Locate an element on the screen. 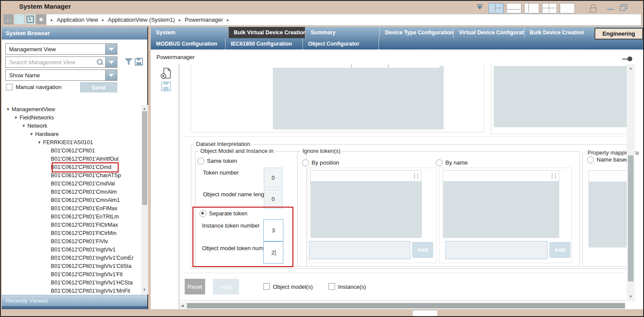  favorites-button: ★ is located at coordinates (41, 19).